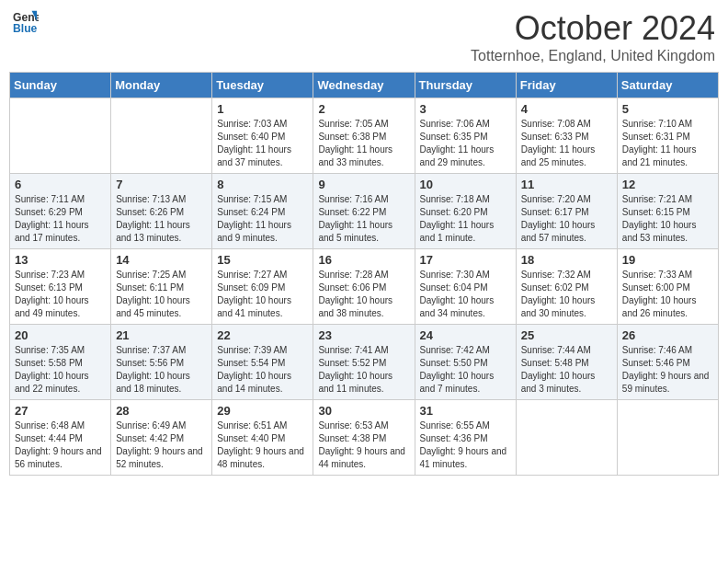  Describe the element at coordinates (263, 219) in the screenshot. I see `day-info: Sunrise: 7:15 AM Sunset: 6:24 PM Dayligh…` at that location.